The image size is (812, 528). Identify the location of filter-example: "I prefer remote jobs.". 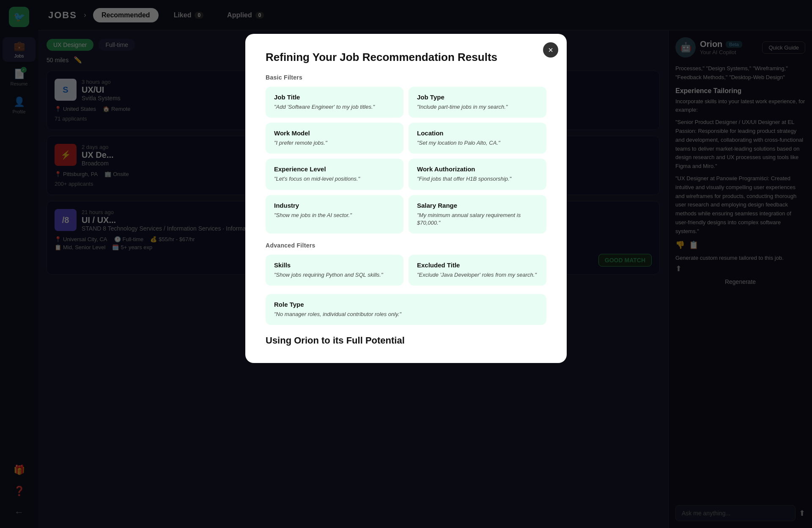
(335, 143).